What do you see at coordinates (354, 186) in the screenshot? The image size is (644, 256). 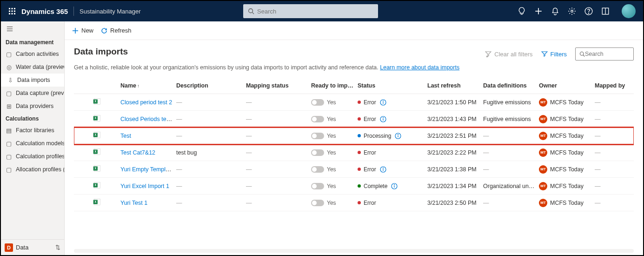 I see `table-row: XYuri Excel Import 1——YesComplete3/21/20…` at bounding box center [354, 186].